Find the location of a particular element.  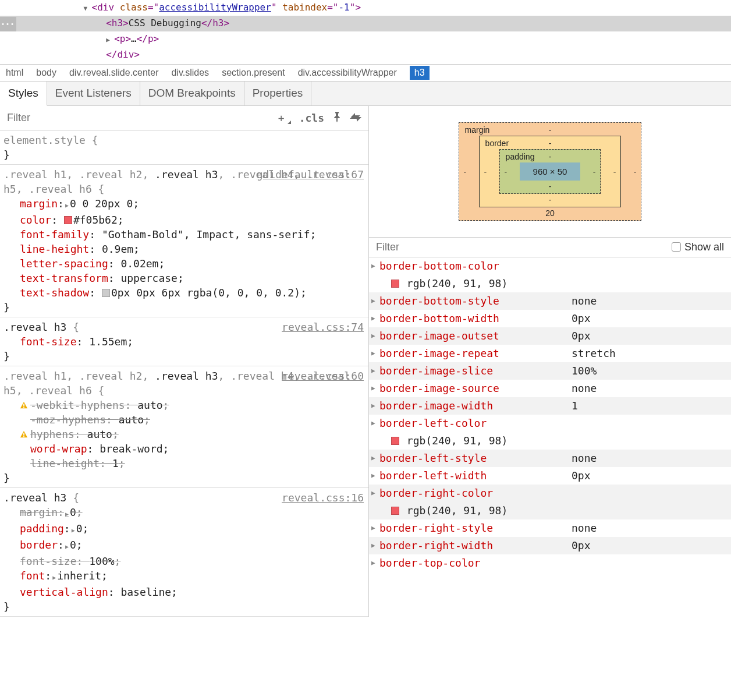

source-link: gdidefault.css:67 is located at coordinates (310, 175).